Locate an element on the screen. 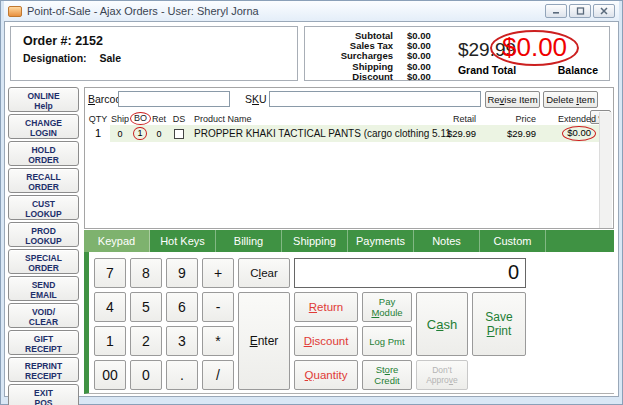 This screenshot has height=405, width=623. key-7: 7 is located at coordinates (110, 273).